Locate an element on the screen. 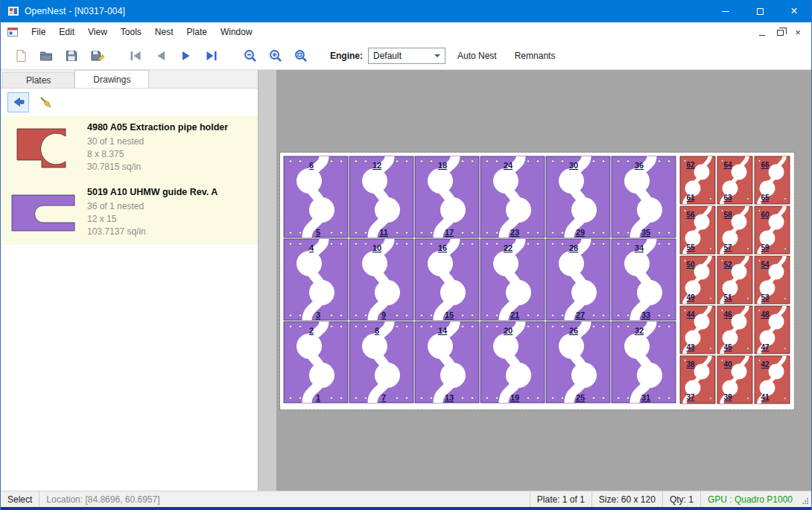 This screenshot has height=510, width=812. status-qty: Qty: 1 is located at coordinates (682, 499).